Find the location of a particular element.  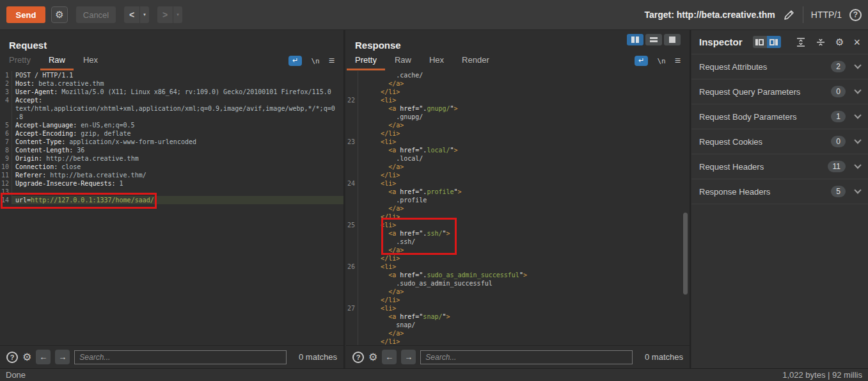

inspector-dock-right-button is located at coordinates (774, 42).